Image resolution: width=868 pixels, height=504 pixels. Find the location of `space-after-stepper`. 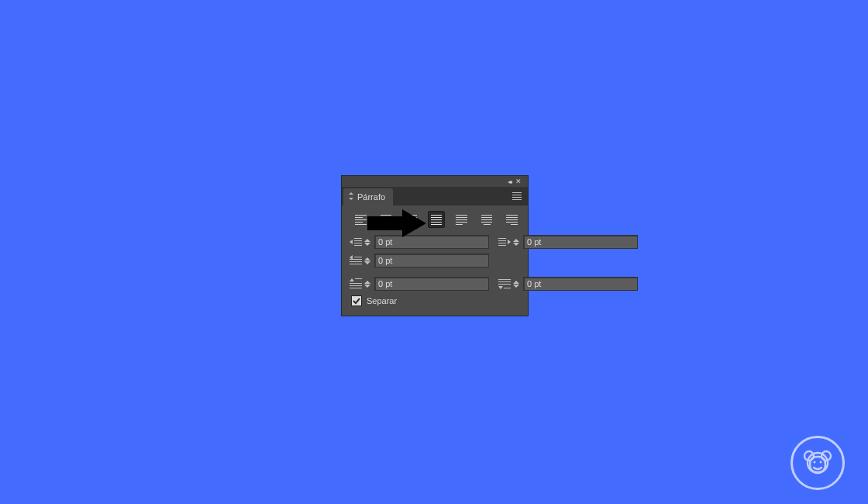

space-after-stepper is located at coordinates (517, 284).